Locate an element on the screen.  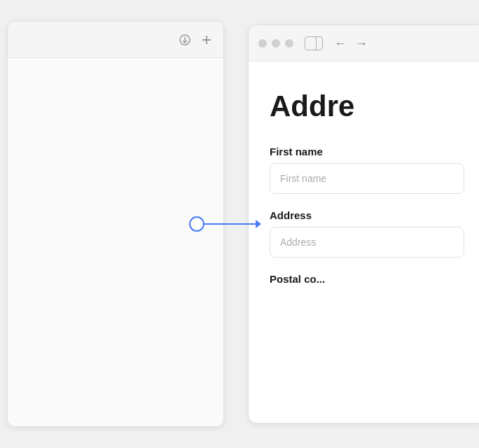
nav-arrows: ← → is located at coordinates (351, 43).